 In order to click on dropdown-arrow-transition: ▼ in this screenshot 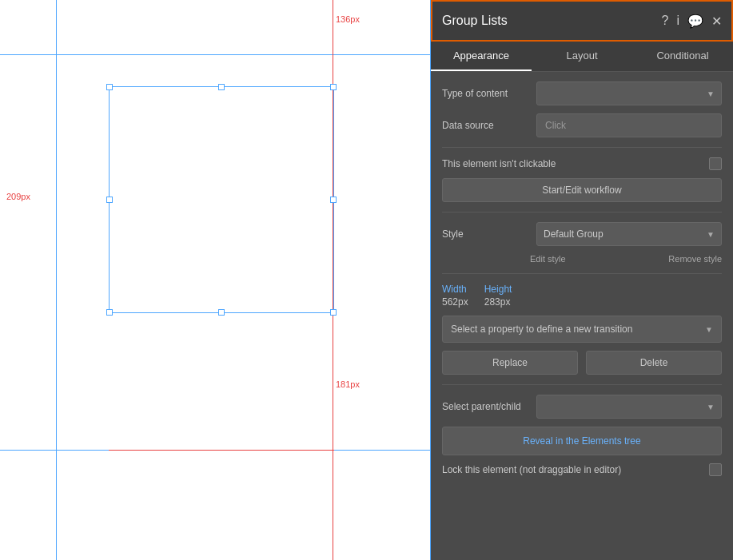, I will do `click(709, 329)`.